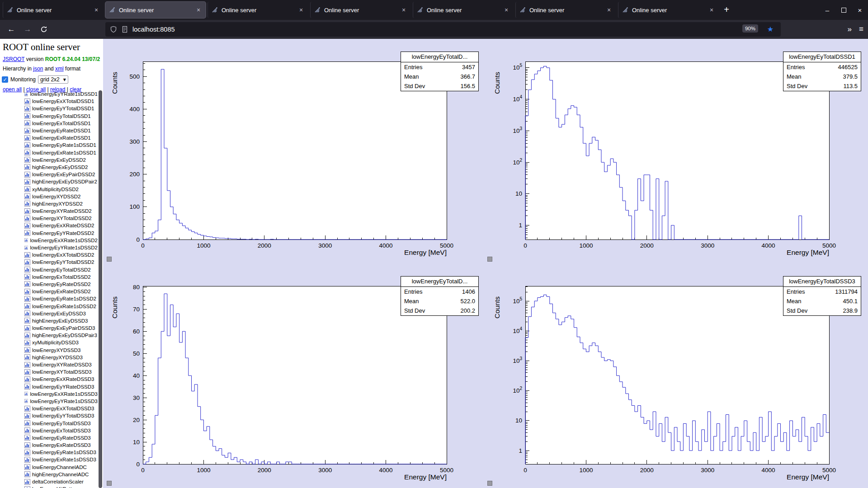  Describe the element at coordinates (49, 372) in the screenshot. I see `hierarchy-item: lowEnergyXYTotalDSSD3` at that location.